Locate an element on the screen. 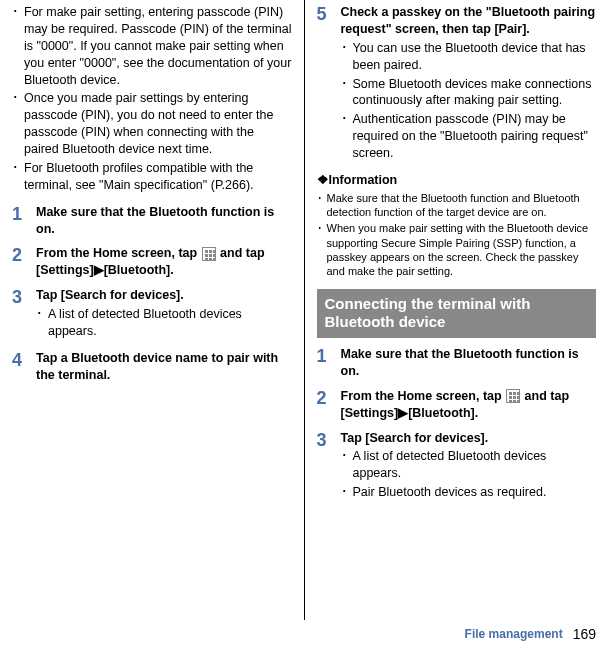 This screenshot has width=608, height=648. step-3: 3 Tap [Search for devices]. ･A list of d… is located at coordinates (152, 314).